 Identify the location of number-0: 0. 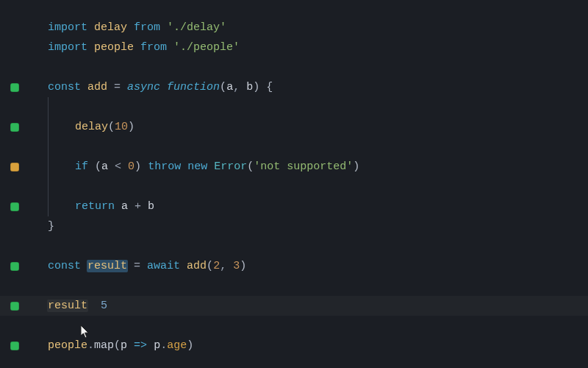
(131, 166).